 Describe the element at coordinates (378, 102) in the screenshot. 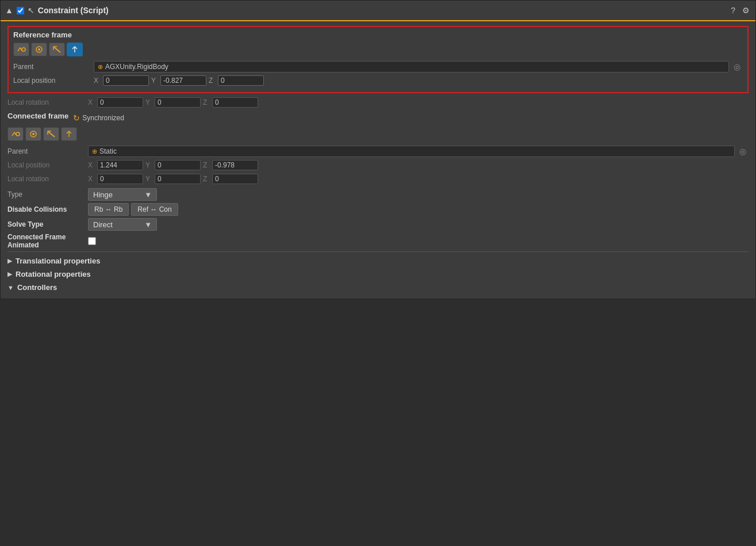

I see `ref-local-rotation-row: Local rotation X Y Z` at that location.